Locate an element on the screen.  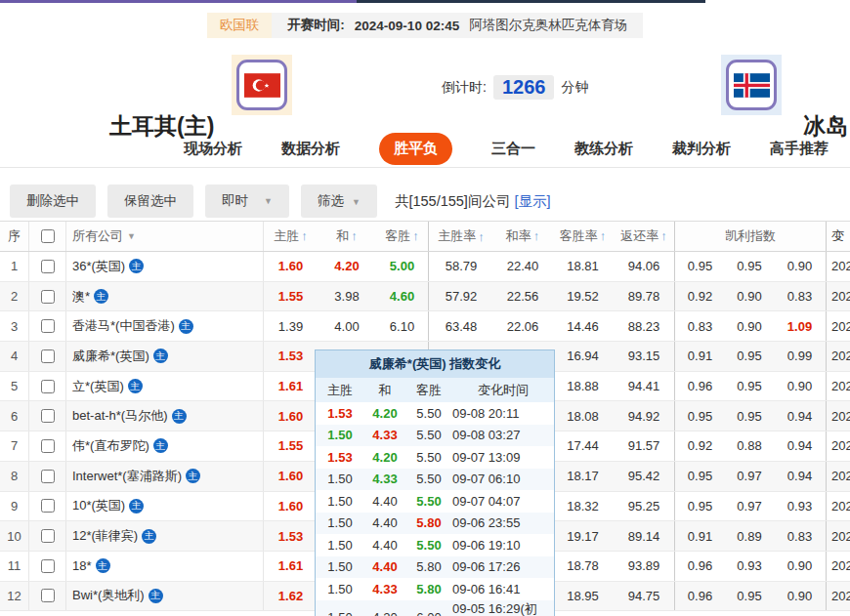
league-badge: 欧国联 is located at coordinates (240, 25).